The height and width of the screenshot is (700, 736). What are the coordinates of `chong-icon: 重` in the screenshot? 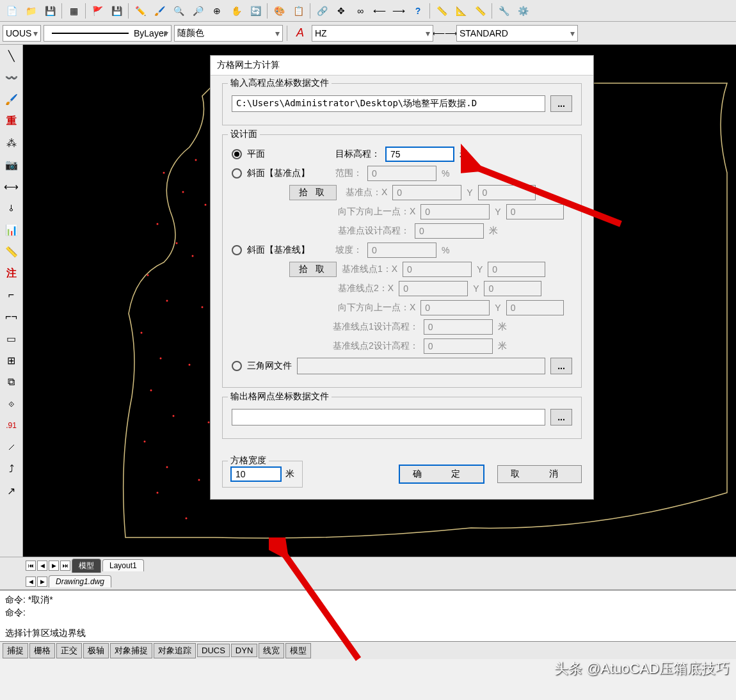 It's located at (12, 121).